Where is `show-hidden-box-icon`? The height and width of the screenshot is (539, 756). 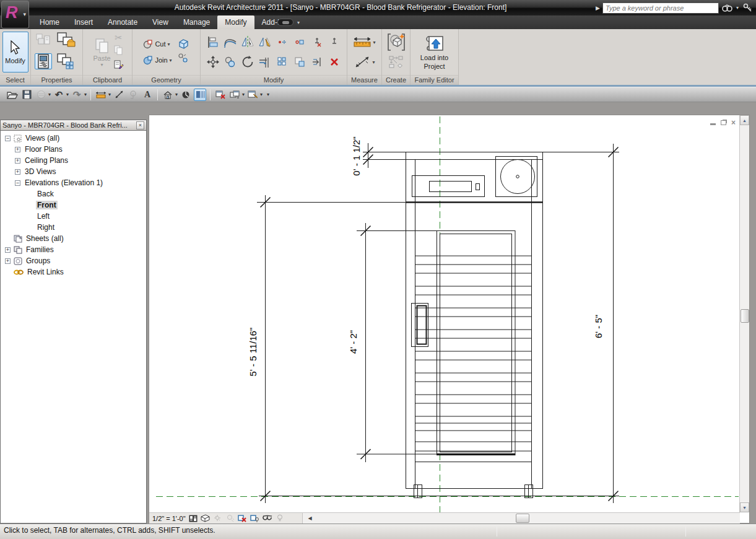
show-hidden-box-icon is located at coordinates (183, 45).